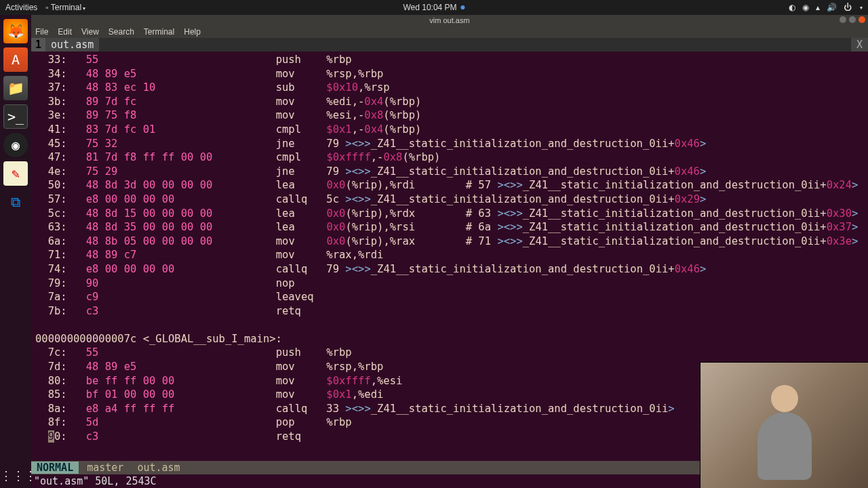 The width and height of the screenshot is (868, 488). I want to click on volume-icon: 🔊, so click(831, 7).